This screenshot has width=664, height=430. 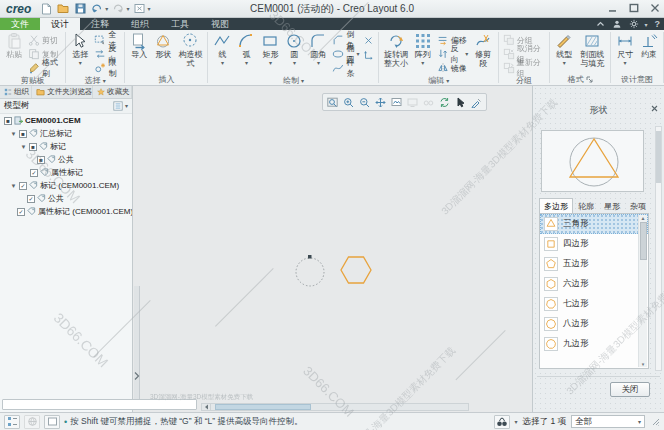 I want to click on search-button, so click(x=502, y=422).